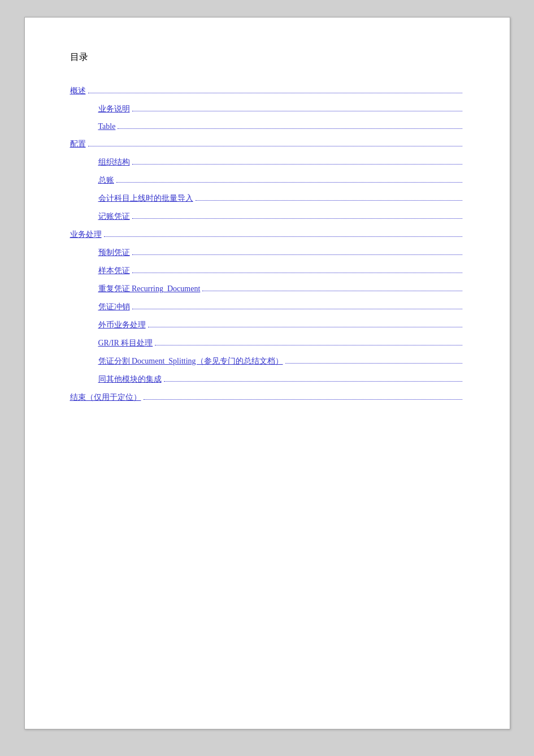  Describe the element at coordinates (78, 91) in the screenshot. I see `toc-link: 概述` at that location.